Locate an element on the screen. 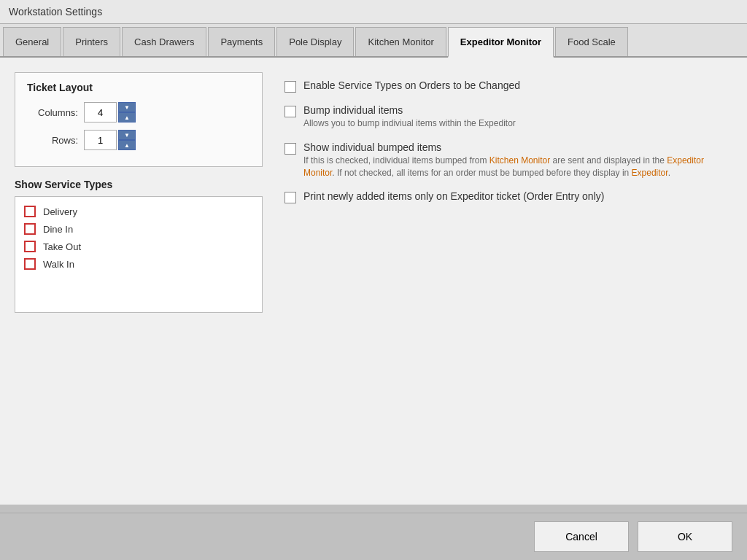  show-bumped-label: Show individual bumped items is located at coordinates (518, 147).